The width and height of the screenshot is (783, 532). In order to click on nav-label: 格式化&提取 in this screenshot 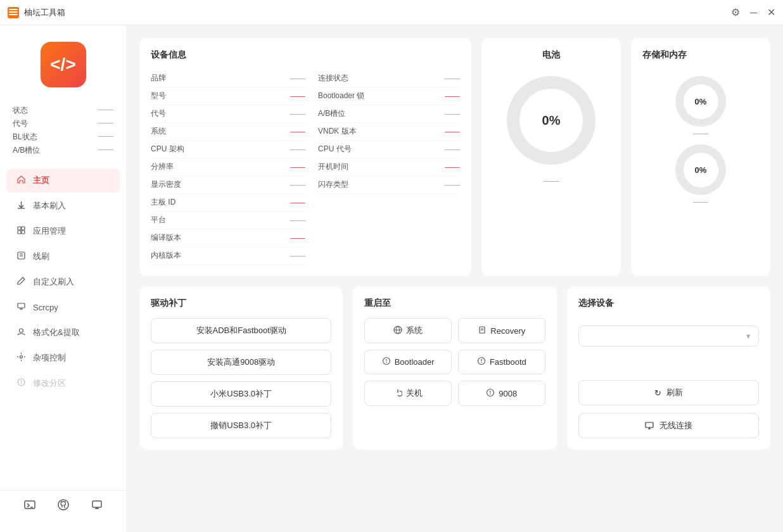, I will do `click(56, 332)`.